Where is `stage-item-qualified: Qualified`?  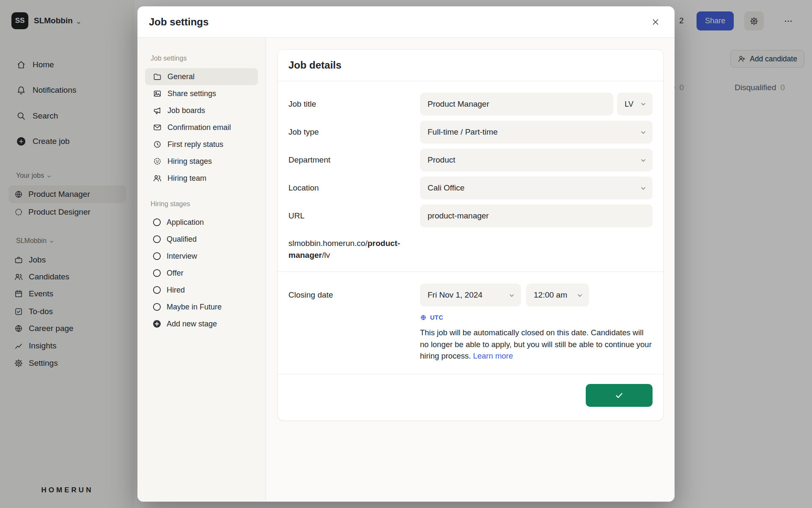
stage-item-qualified: Qualified is located at coordinates (201, 239).